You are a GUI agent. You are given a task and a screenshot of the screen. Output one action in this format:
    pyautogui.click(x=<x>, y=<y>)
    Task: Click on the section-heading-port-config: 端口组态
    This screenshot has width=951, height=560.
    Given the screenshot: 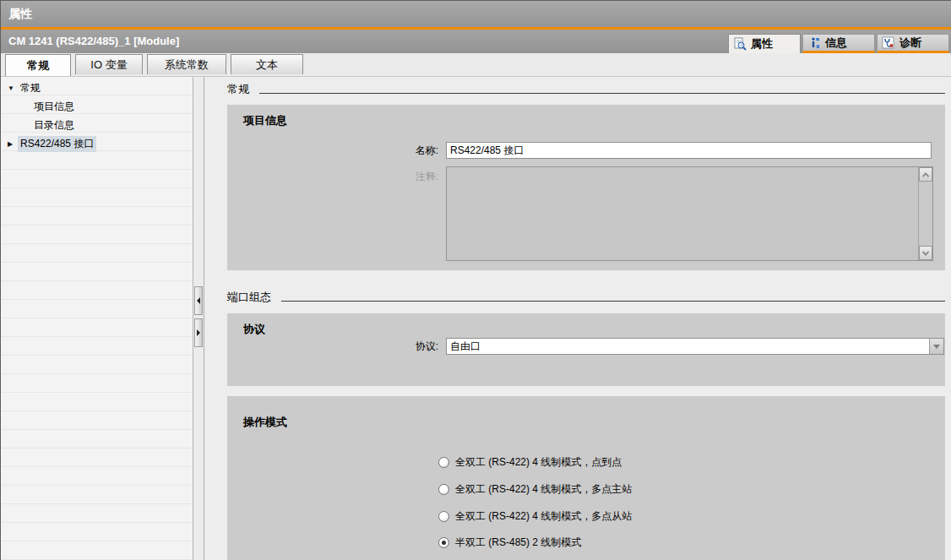 What is the action you would take?
    pyautogui.click(x=586, y=297)
    